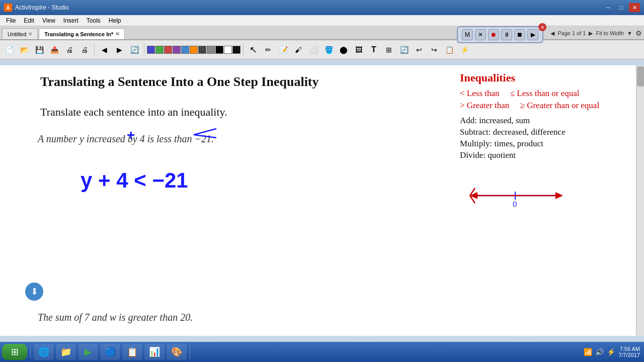 Image resolution: width=644 pixels, height=362 pixels. I want to click on annotation-less-than-arrow, so click(206, 134).